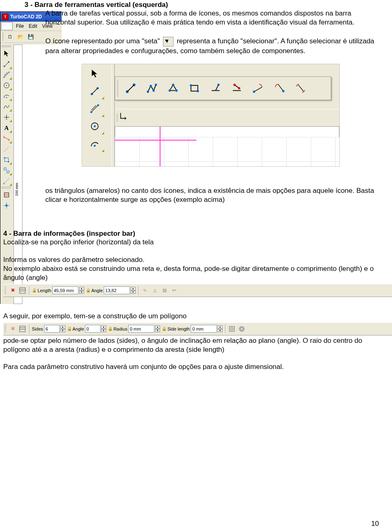 The height and width of the screenshot is (532, 392). I want to click on sides-spinner: ▲▼, so click(63, 329).